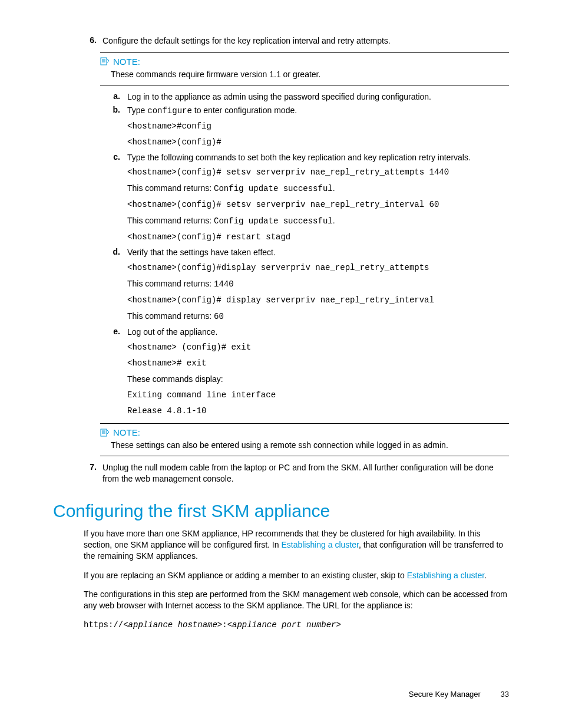  Describe the element at coordinates (318, 268) in the screenshot. I see `code-line: <hostname>(config)#display serverpriv na…` at that location.